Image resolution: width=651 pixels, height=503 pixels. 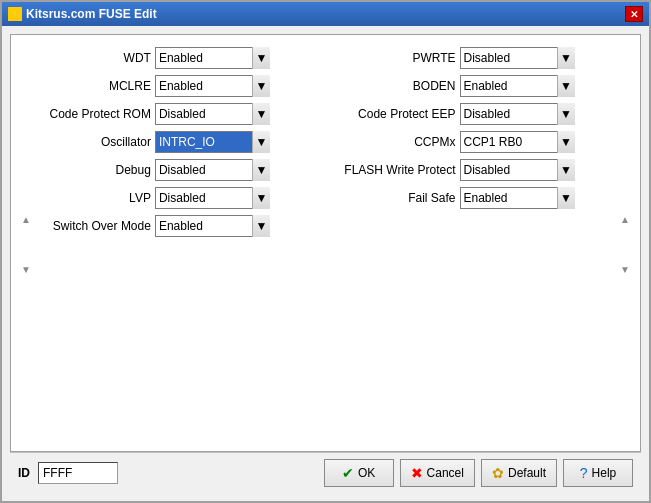 I want to click on title-bar: ⚡ Kitsrus.com FUSE Edit ✕, so click(x=326, y=14).